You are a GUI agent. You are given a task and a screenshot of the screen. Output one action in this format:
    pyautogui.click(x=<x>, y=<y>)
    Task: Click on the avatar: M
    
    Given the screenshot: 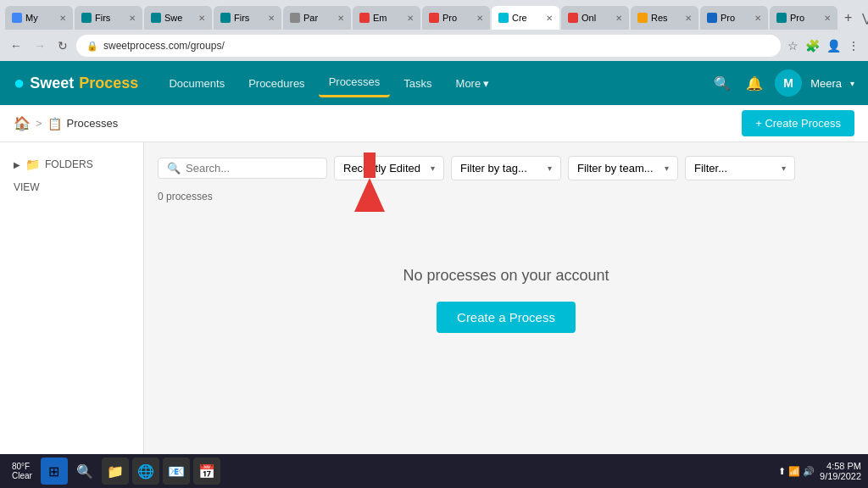 What is the action you would take?
    pyautogui.click(x=788, y=83)
    